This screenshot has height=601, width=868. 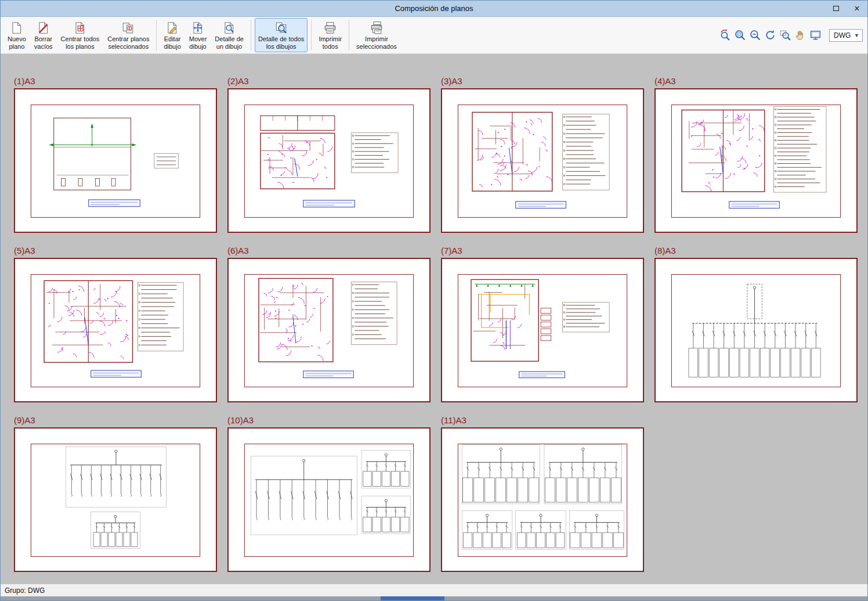 What do you see at coordinates (836, 8) in the screenshot?
I see `maximize-icon` at bounding box center [836, 8].